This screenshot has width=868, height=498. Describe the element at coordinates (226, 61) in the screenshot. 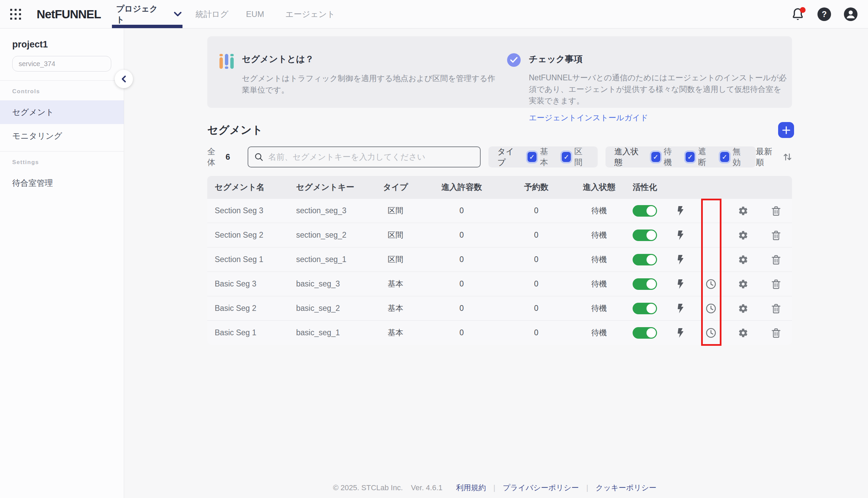

I see `segment-bars-icon` at that location.